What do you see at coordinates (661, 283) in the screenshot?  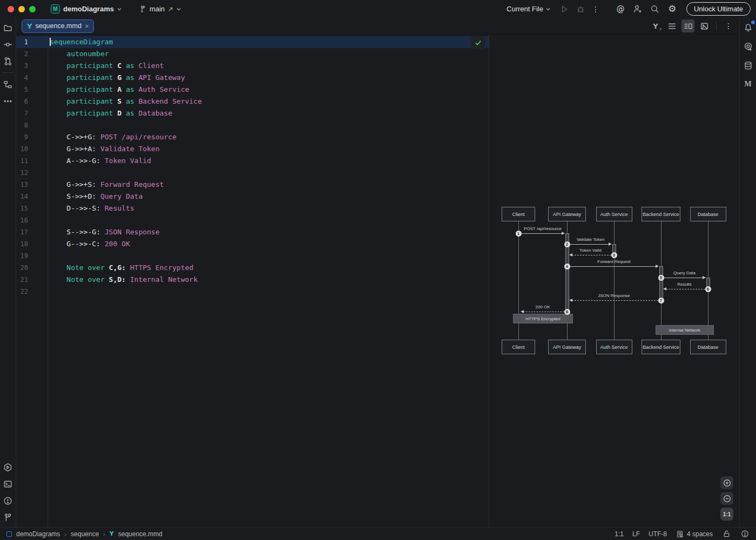 I see `activation-bar` at bounding box center [661, 283].